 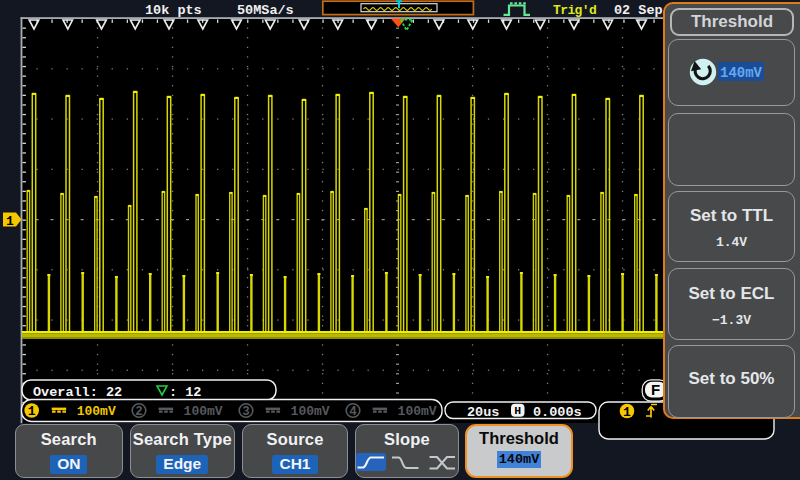 What do you see at coordinates (246, 412) in the screenshot?
I see `svg-text: 3` at bounding box center [246, 412].